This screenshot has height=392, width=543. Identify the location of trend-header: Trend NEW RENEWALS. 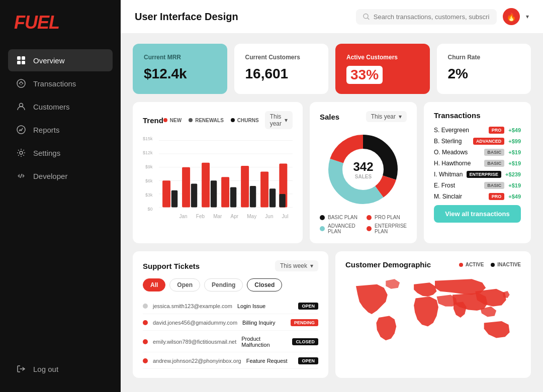
(218, 120).